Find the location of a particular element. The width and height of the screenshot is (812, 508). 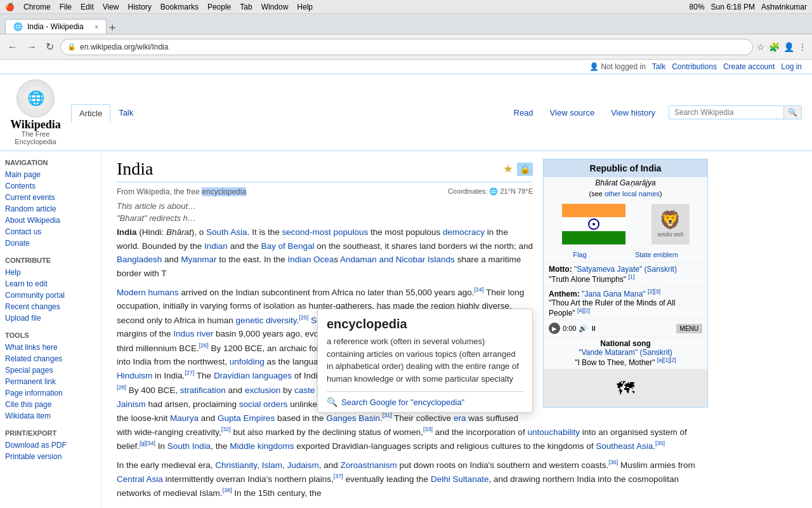

sidebar-item-help: Help is located at coordinates (51, 272).